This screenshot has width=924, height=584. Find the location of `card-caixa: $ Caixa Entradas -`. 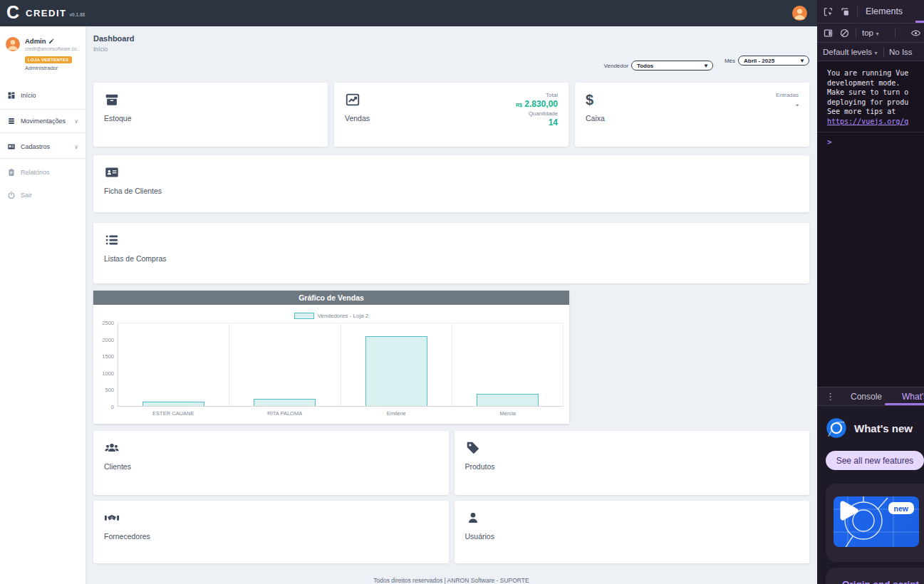

card-caixa: $ Caixa Entradas - is located at coordinates (692, 115).